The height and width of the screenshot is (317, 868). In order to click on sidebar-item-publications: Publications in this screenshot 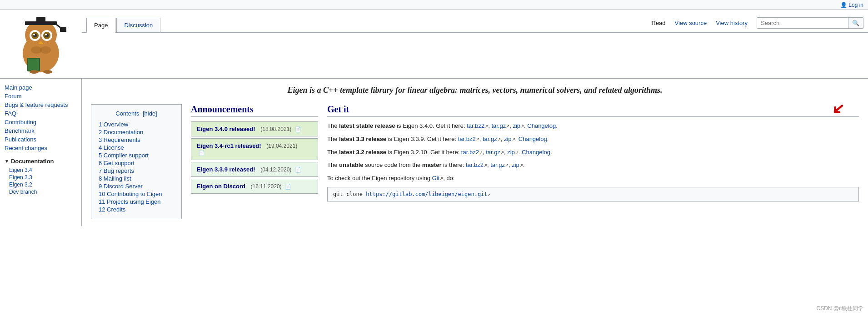, I will do `click(41, 139)`.